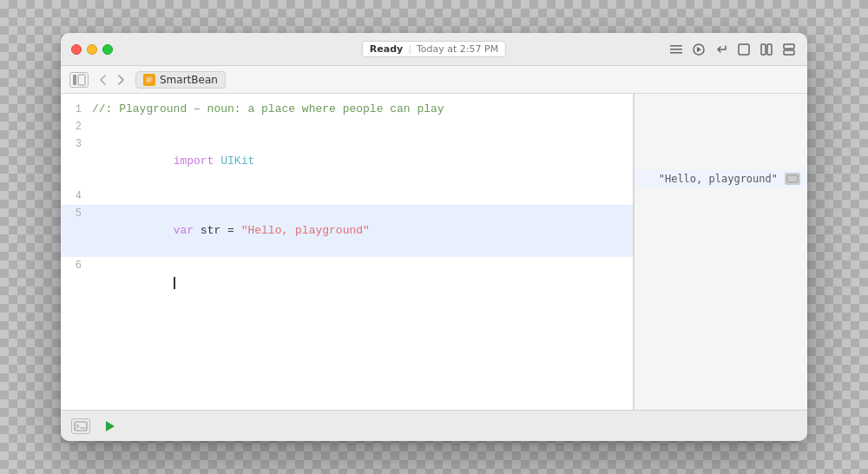 Image resolution: width=868 pixels, height=474 pixels. What do you see at coordinates (434, 80) in the screenshot?
I see `secondary-toolbar: SmartBean` at bounding box center [434, 80].